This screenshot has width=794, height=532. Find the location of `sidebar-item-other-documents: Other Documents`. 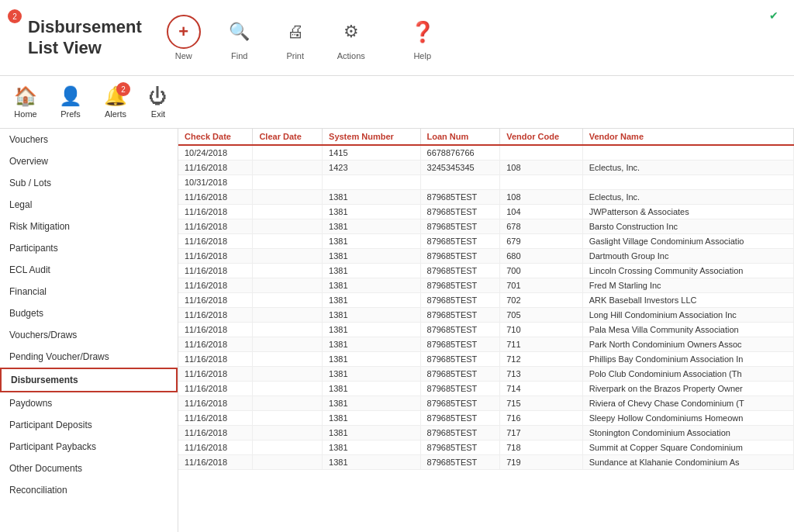

sidebar-item-other-documents: Other Documents is located at coordinates (88, 468).